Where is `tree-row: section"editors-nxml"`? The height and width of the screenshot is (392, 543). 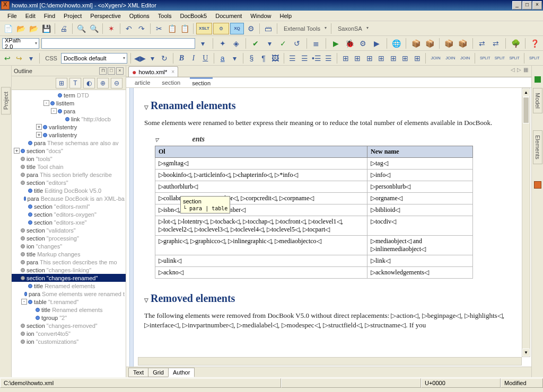
tree-row: section"editors-nxml" is located at coordinates (69, 207).